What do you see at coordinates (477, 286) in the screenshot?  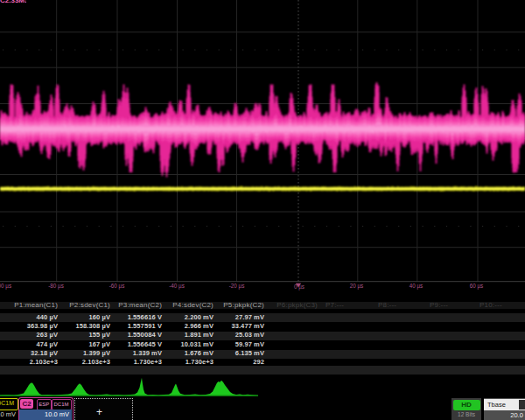 I see `svg-text: 60 µs` at bounding box center [477, 286].